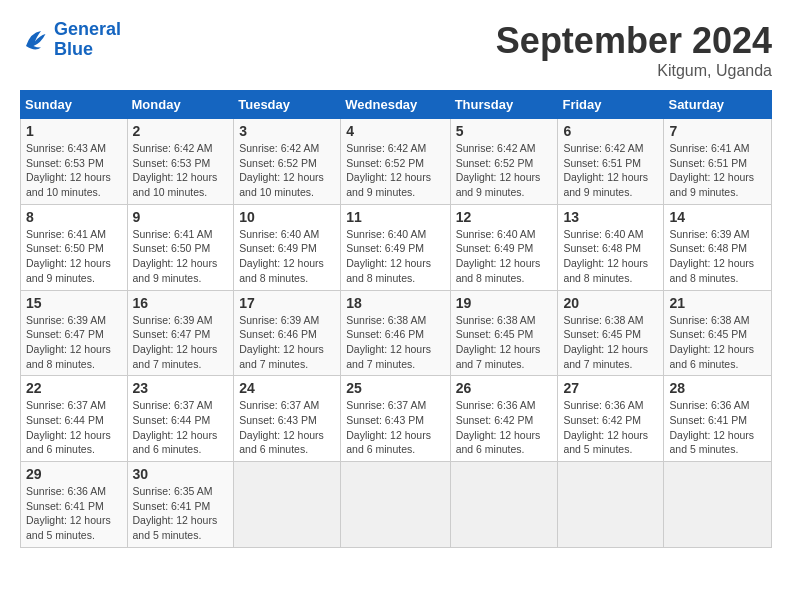 The width and height of the screenshot is (792, 612). Describe the element at coordinates (504, 217) in the screenshot. I see `day-number: 12` at that location.